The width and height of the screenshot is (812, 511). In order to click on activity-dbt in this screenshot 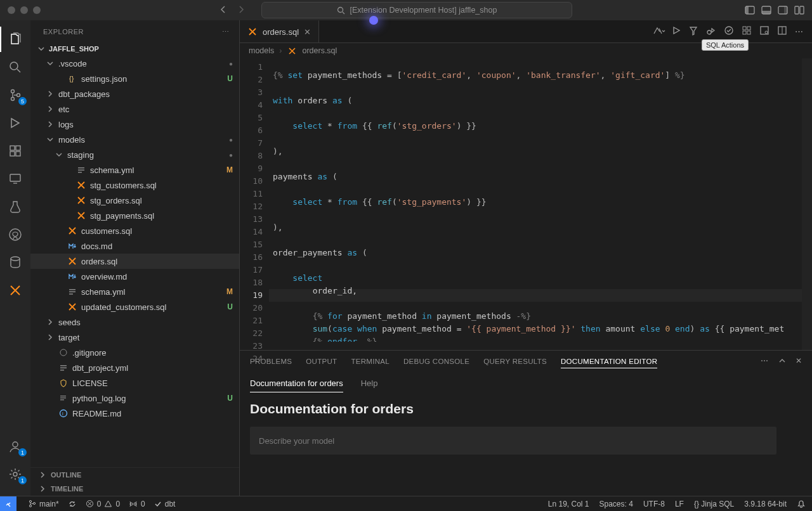, I will do `click(15, 290)`.